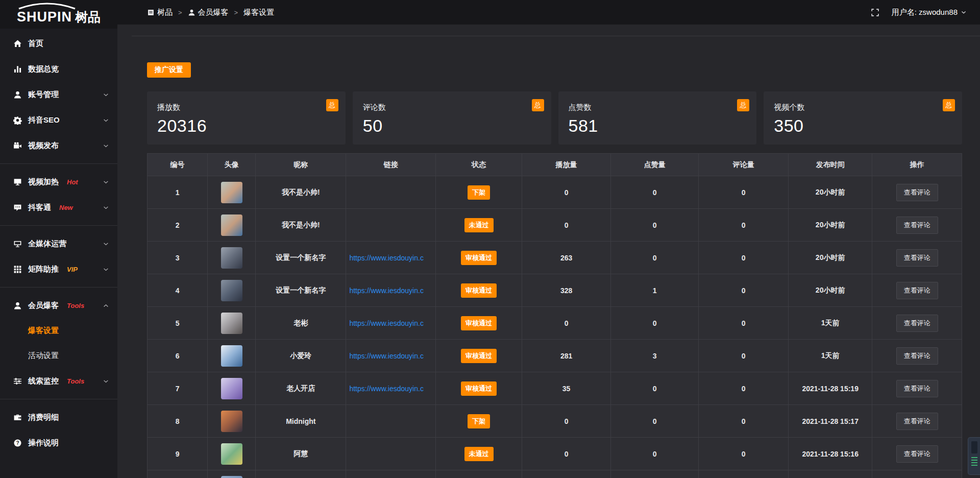  What do you see at coordinates (59, 146) in the screenshot?
I see `sidebar-item-video-publish: 视频发布` at bounding box center [59, 146].